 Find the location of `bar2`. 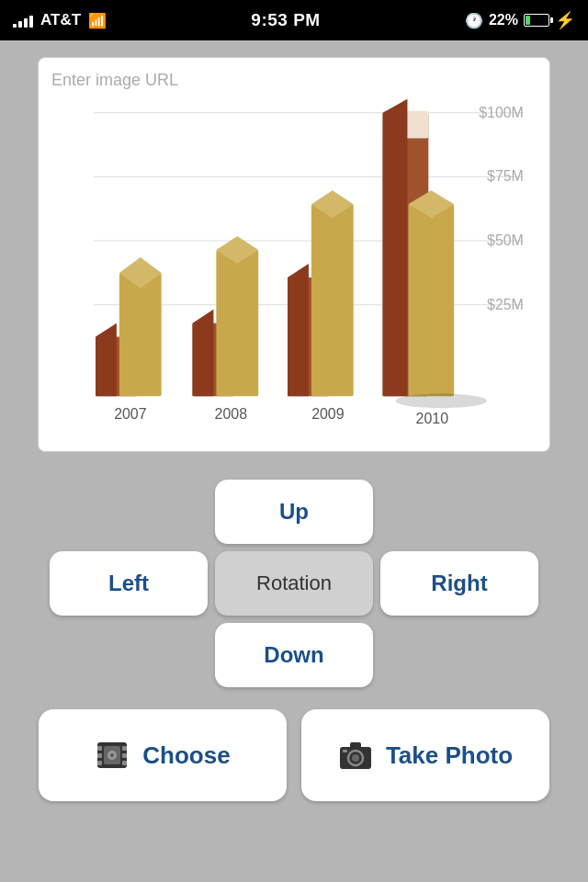

bar2 is located at coordinates (20, 24).